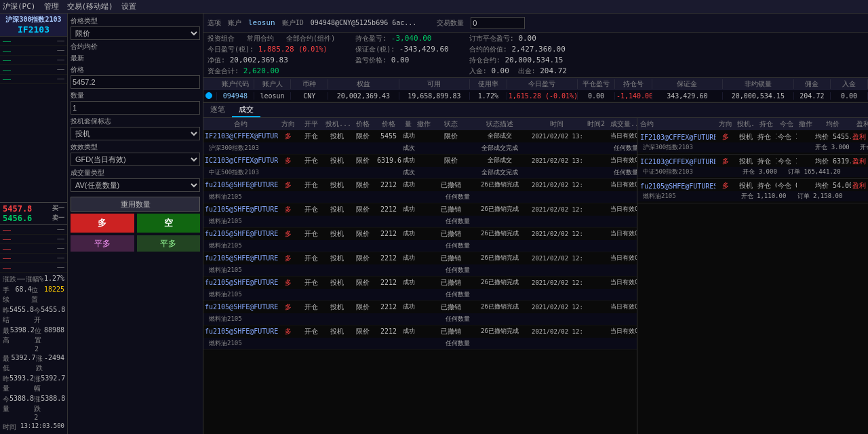 The image size is (868, 434). I want to click on price-type-select: 限价 市价 最新, so click(136, 33).